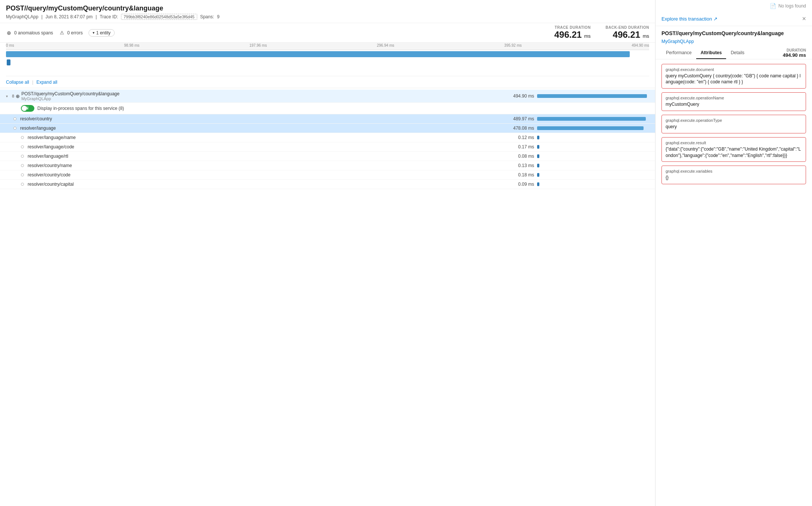 This screenshot has width=812, height=506. Describe the element at coordinates (328, 138) in the screenshot. I see `tree-row: resolver/language/name 0.12 ms` at that location.